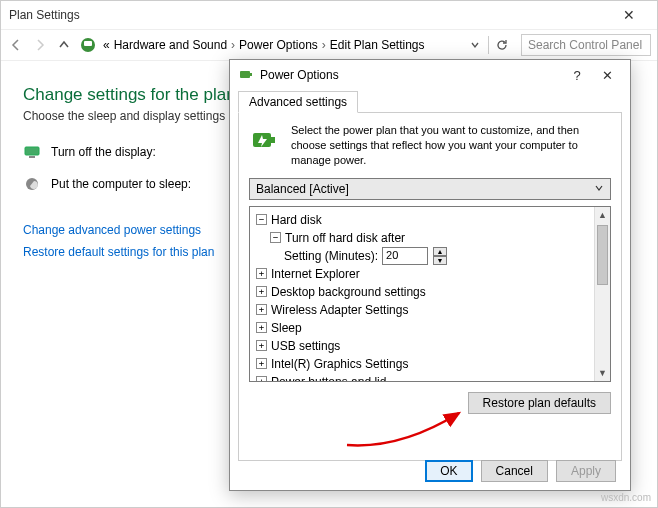 The height and width of the screenshot is (508, 658). I want to click on tree-scrollbar: ▲ ▼, so click(602, 294).